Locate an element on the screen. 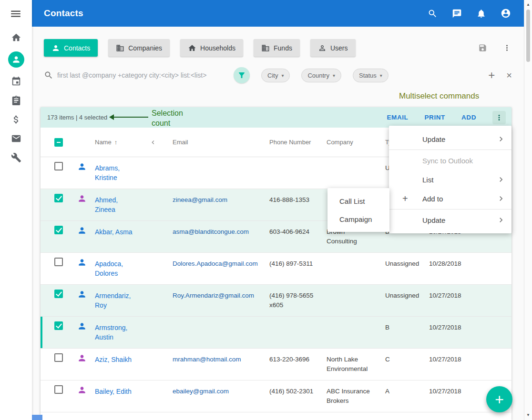  contact-email-link: zineea@gmail.com is located at coordinates (200, 200).